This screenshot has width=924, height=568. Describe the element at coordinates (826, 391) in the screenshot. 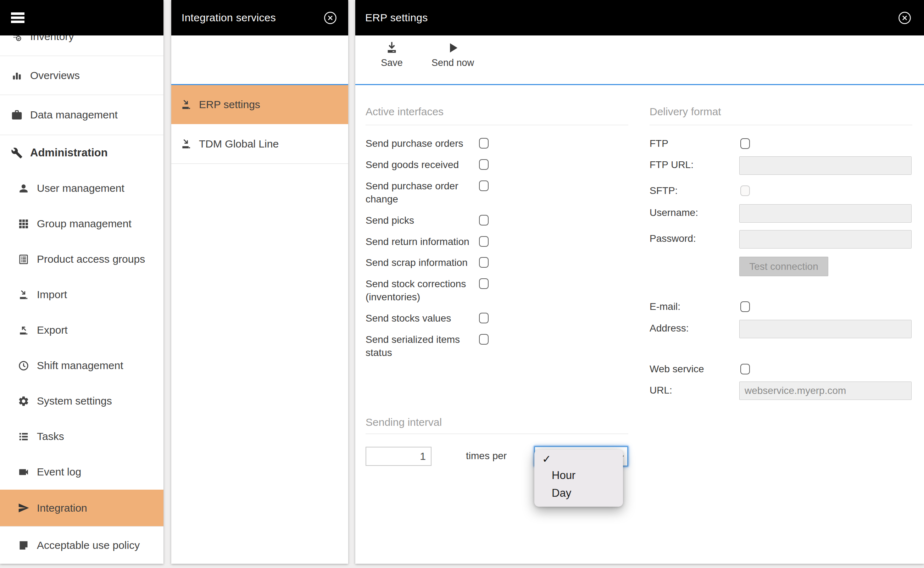

I see `web-service-url-input` at that location.